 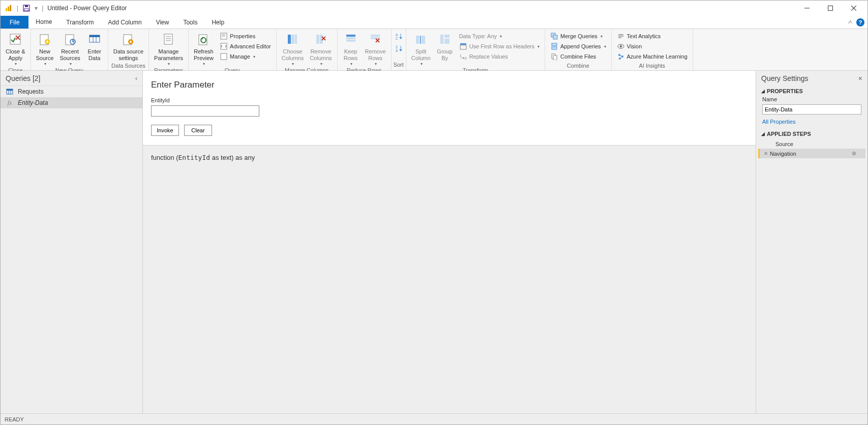 I want to click on manage-query-button: Manage▾, so click(x=245, y=56).